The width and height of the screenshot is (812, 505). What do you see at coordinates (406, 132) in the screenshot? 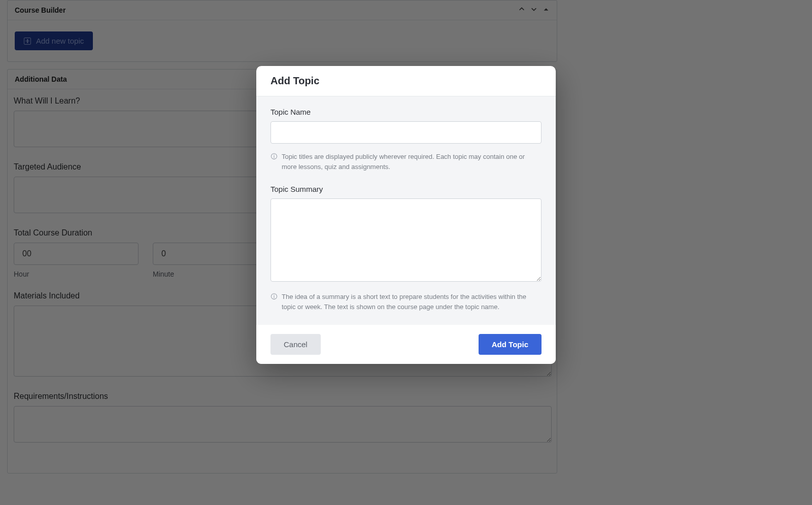
I see `topic-name-input` at bounding box center [406, 132].